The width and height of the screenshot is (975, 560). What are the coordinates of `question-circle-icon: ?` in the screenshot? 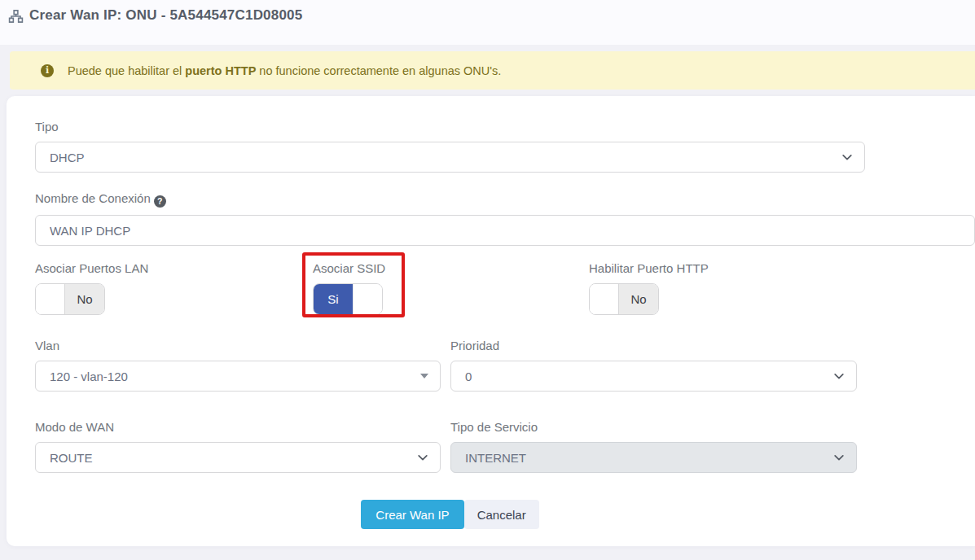 It's located at (160, 202).